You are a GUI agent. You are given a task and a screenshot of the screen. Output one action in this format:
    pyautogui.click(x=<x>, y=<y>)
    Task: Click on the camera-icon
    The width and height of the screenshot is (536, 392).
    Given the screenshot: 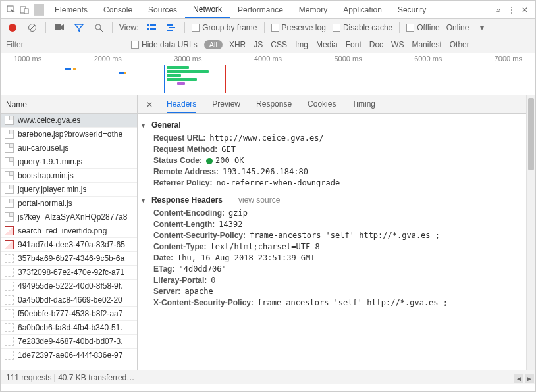 What is the action you would take?
    pyautogui.click(x=59, y=28)
    